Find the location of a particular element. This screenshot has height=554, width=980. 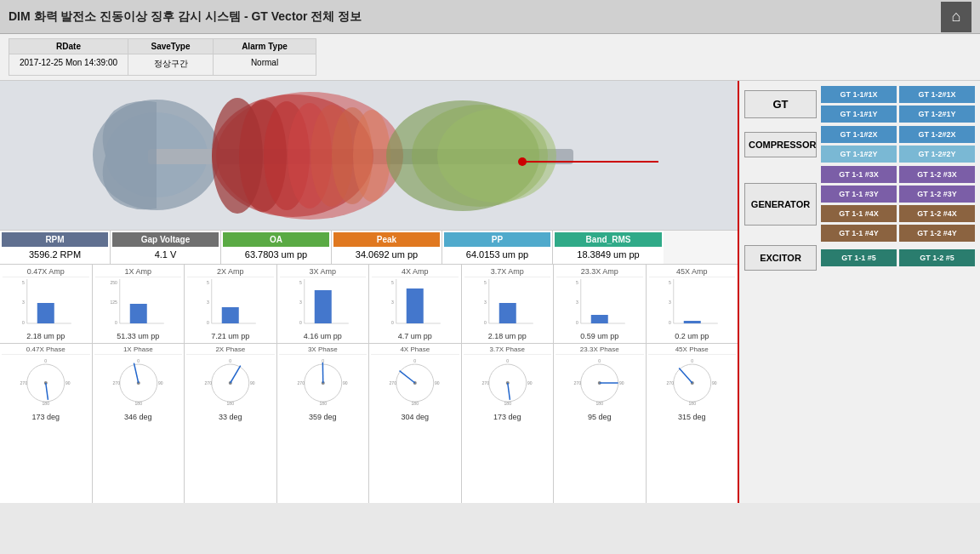

phase-card-6: 23.3X Phase 0 90 180 270 95 deg is located at coordinates (601, 424).